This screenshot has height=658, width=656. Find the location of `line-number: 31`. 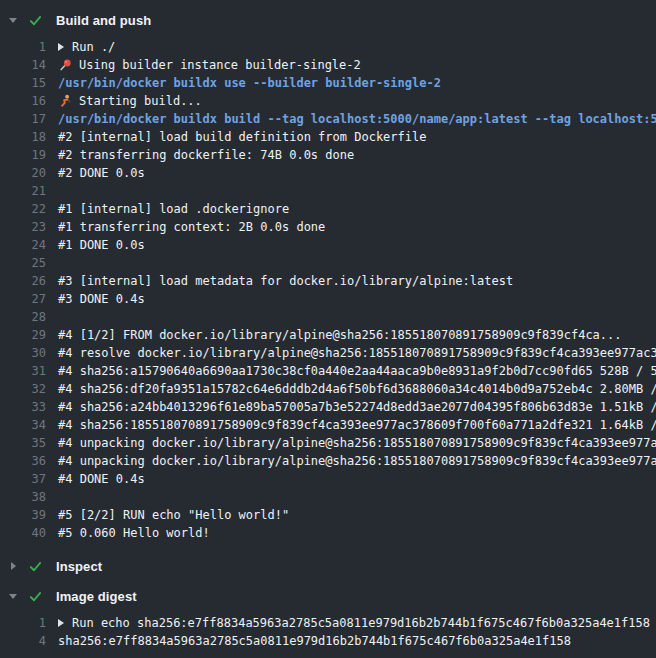

line-number: 31 is located at coordinates (29, 371).